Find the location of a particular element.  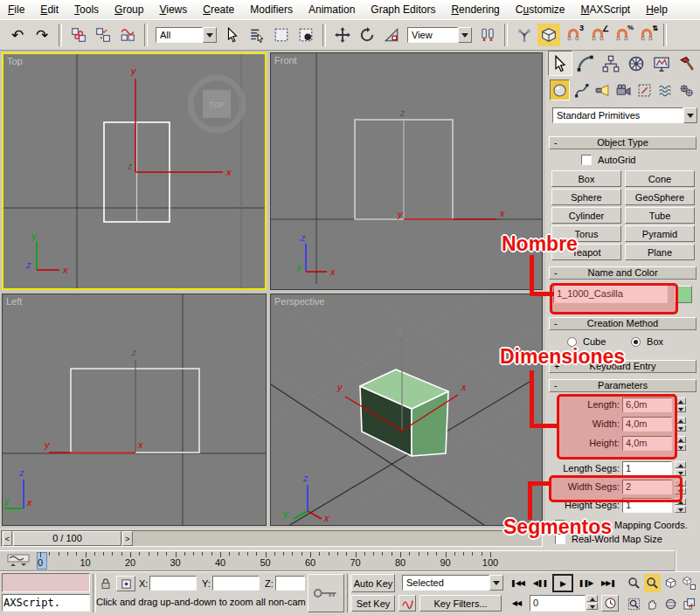

viewport-perspective: Perspective is located at coordinates (406, 410).